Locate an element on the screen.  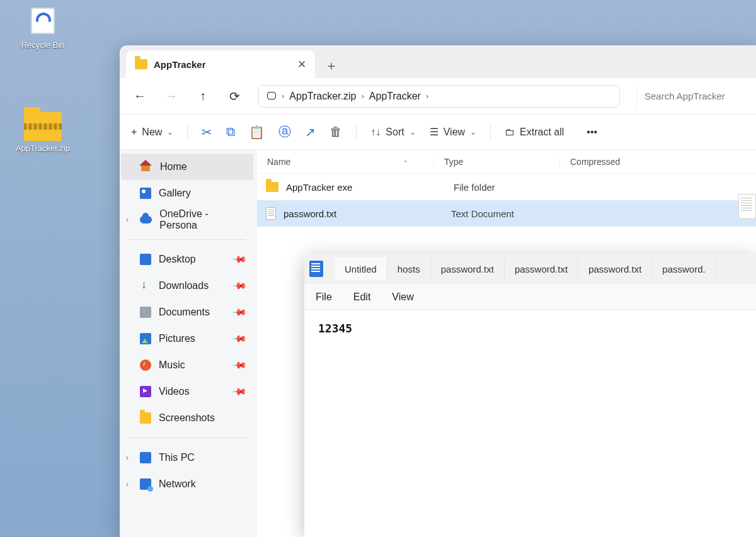
videos-icon is located at coordinates (146, 392).